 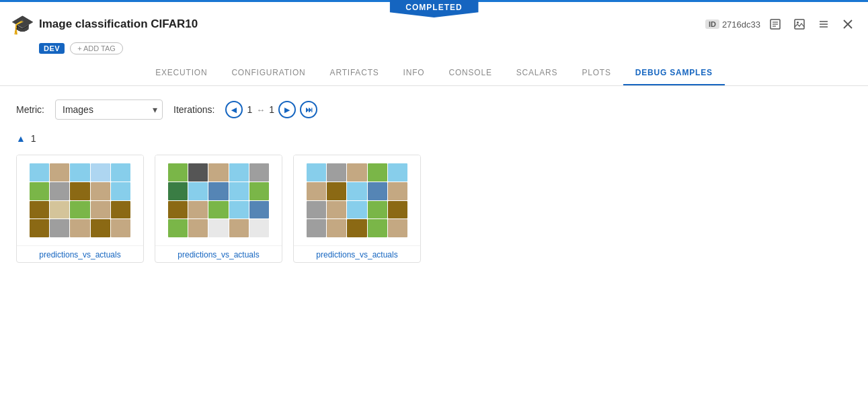 What do you see at coordinates (52, 48) in the screenshot?
I see `dev-tag: DEV` at bounding box center [52, 48].